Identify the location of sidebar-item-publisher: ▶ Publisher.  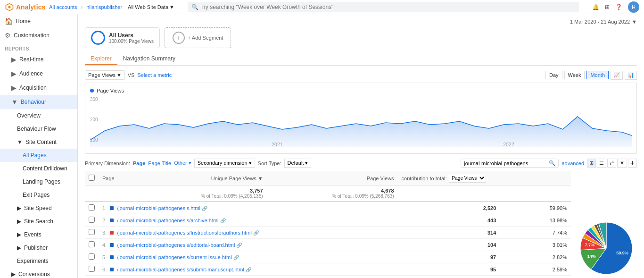
(39, 248).